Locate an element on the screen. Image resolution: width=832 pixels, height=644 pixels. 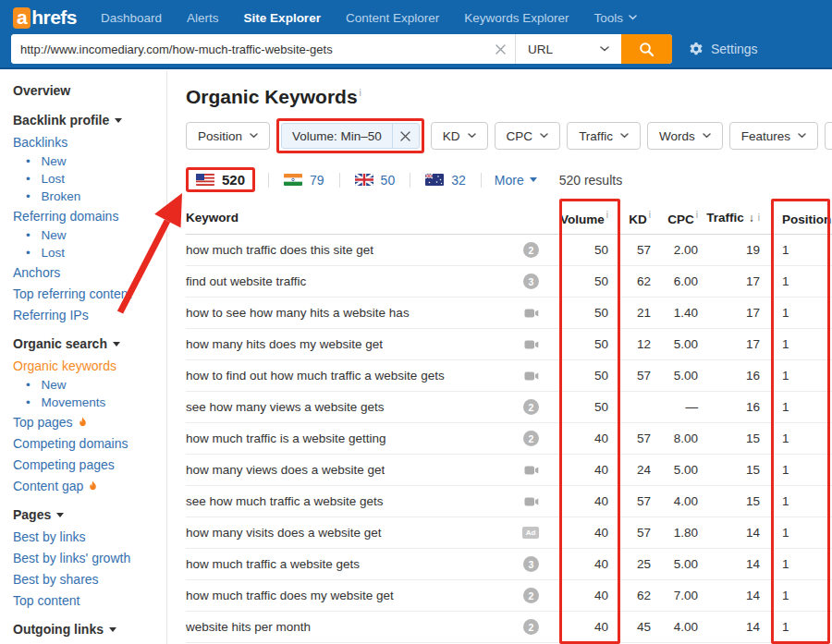
sidebar-item: Overview is located at coordinates (90, 91).